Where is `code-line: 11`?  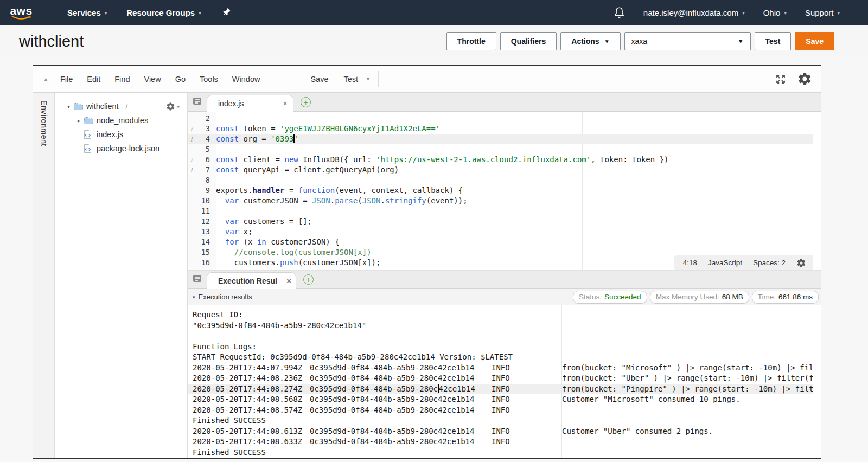 code-line: 11 is located at coordinates (500, 211).